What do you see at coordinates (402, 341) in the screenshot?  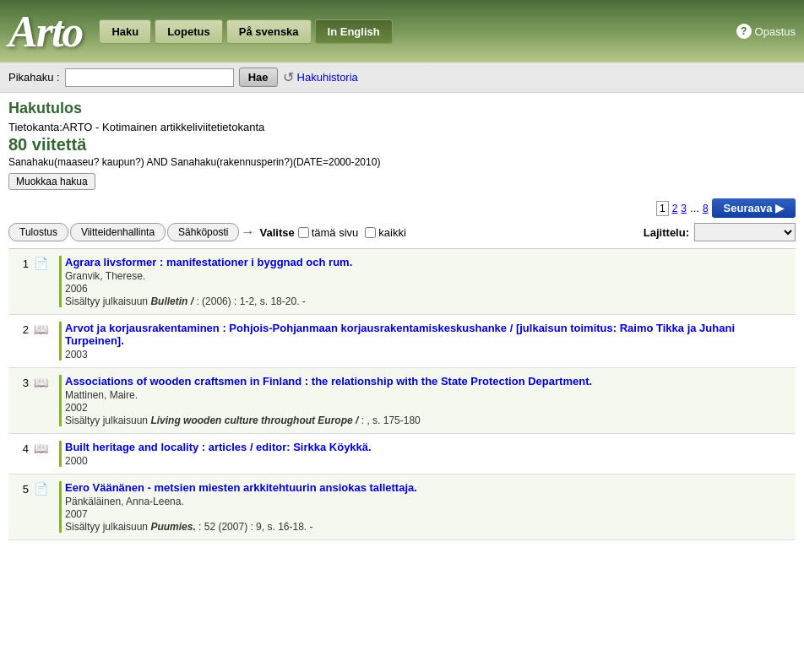 I see `result-item: 2 📖 Arvot ja korjausrakentaminen : Pohjo…` at bounding box center [402, 341].